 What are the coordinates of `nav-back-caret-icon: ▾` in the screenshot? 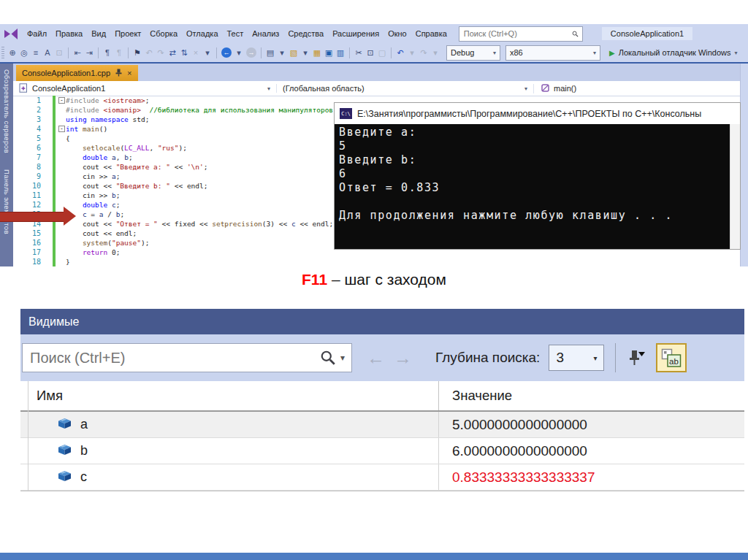 It's located at (240, 53).